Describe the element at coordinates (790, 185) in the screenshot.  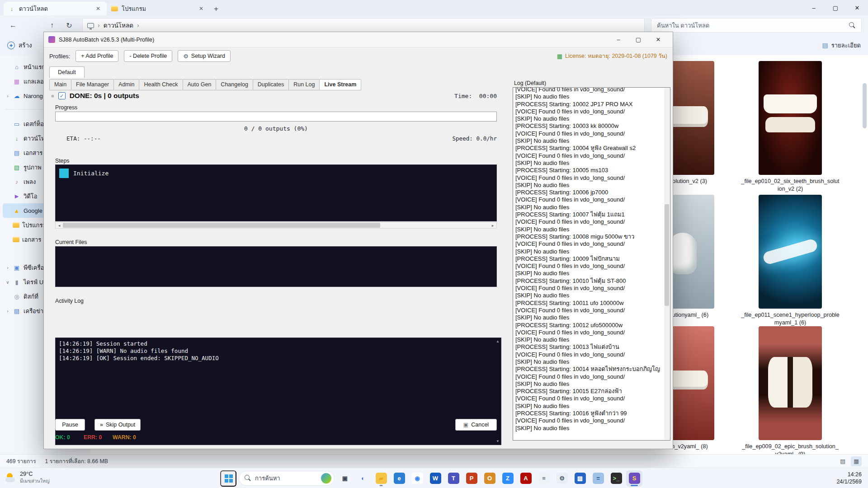
I see `file-name: _file_ep010_02_six_teeth_brush_solution_…` at that location.